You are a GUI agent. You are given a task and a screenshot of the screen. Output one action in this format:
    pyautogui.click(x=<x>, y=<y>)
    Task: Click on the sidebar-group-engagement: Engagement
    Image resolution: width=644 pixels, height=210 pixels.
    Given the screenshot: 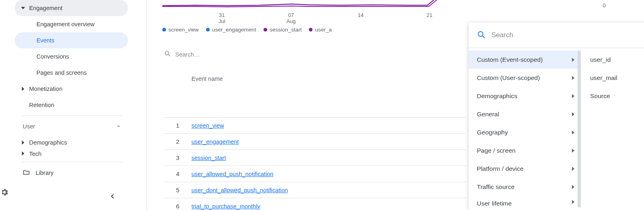 What is the action you would take?
    pyautogui.click(x=71, y=8)
    